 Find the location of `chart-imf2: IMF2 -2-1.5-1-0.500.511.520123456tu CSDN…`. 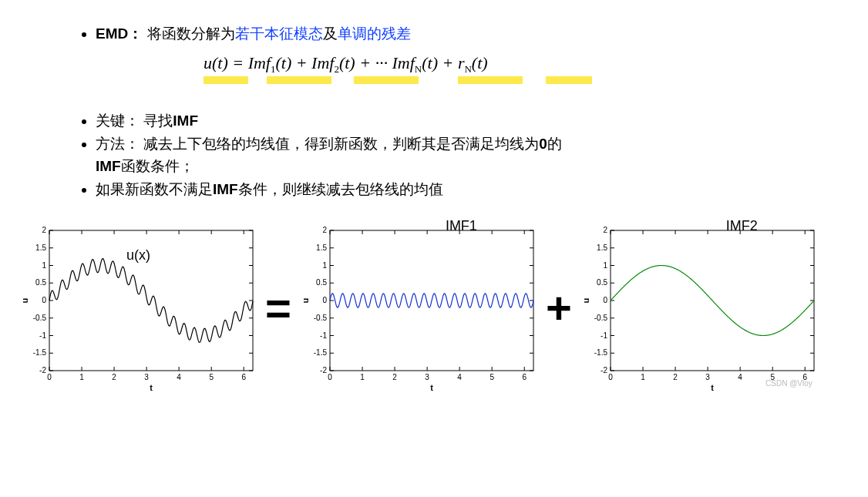

chart-imf2: IMF2 -2-1.5-1-0.500.511.520123456tu CSDN… is located at coordinates (699, 308).